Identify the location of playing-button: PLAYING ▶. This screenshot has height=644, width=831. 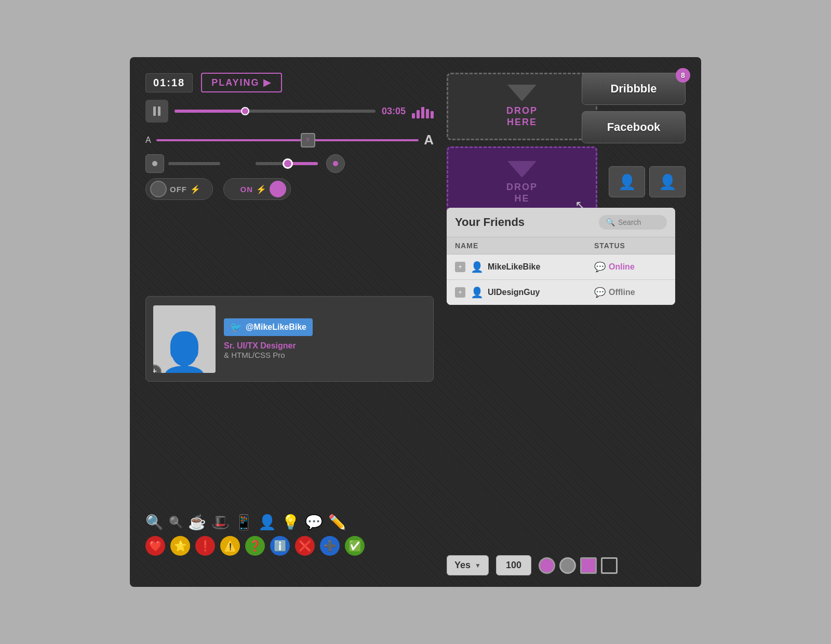
(241, 83).